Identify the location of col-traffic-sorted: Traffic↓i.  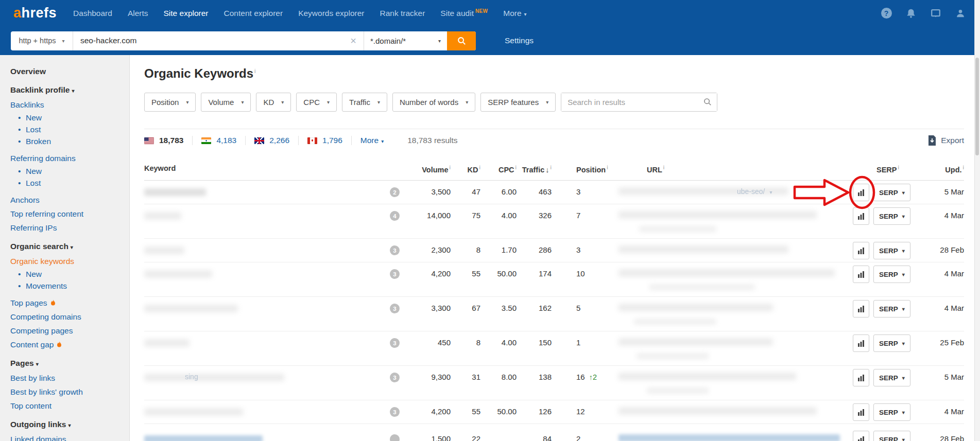
(534, 172).